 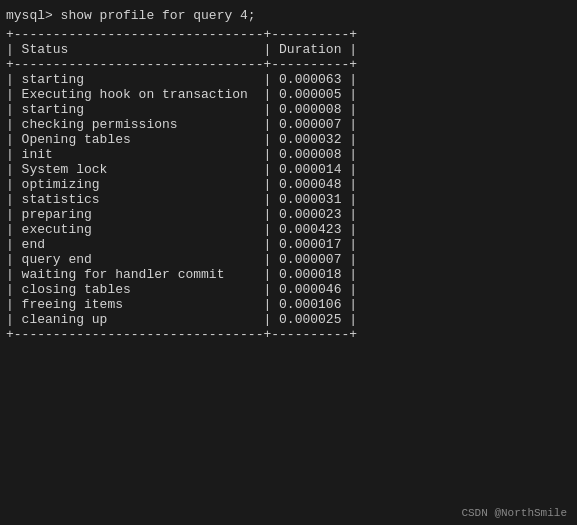 I want to click on table-row: | cleaning up | 0.000025 |, so click(x=288, y=320).